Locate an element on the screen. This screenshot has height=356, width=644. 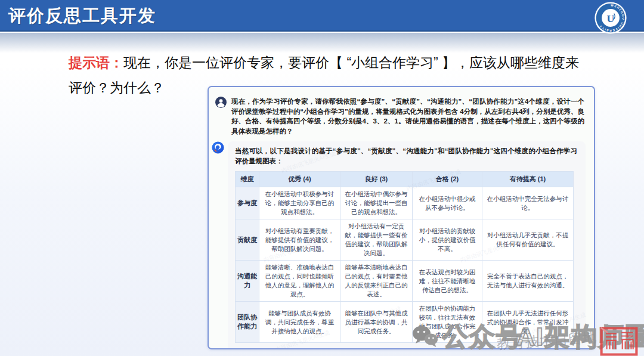
rubric-header-cell: 有待提高 (1) is located at coordinates (528, 179).